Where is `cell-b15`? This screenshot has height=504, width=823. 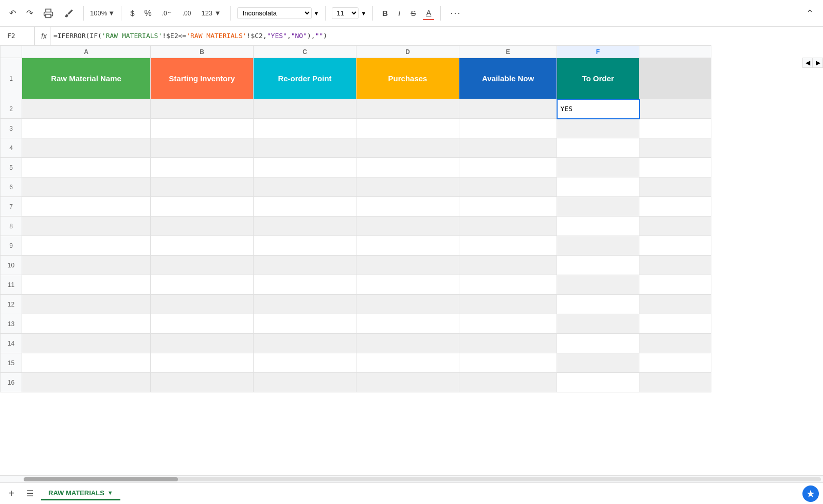
cell-b15 is located at coordinates (202, 363).